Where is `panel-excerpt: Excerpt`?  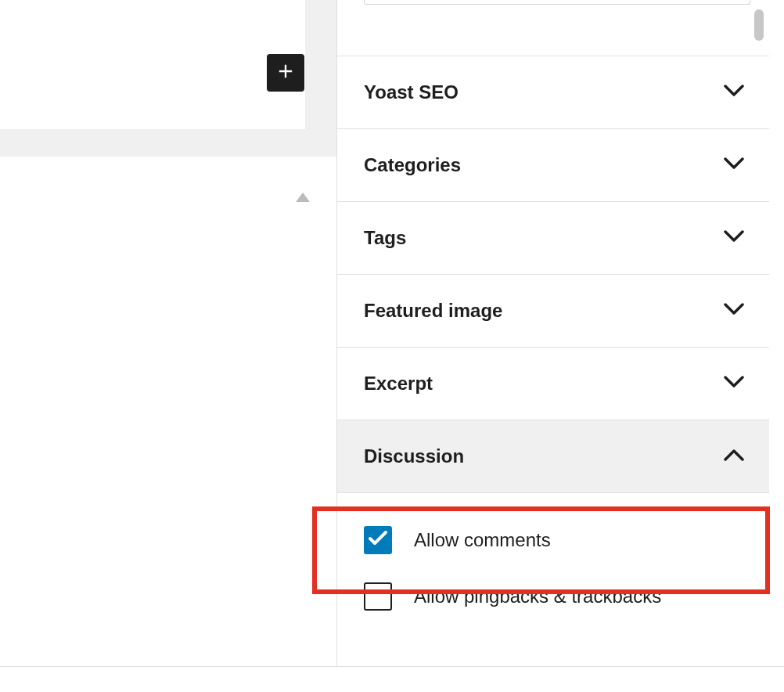 panel-excerpt: Excerpt is located at coordinates (553, 384).